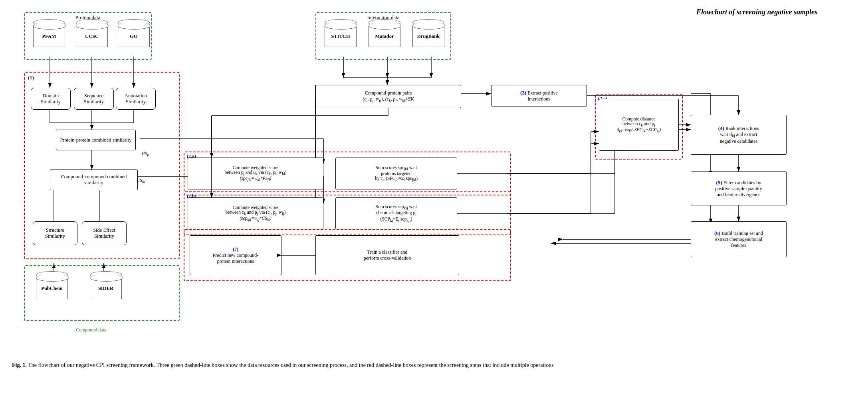 This screenshot has height=410, width=868. I want to click on pubchem-cylinder: PubChem, so click(52, 285).